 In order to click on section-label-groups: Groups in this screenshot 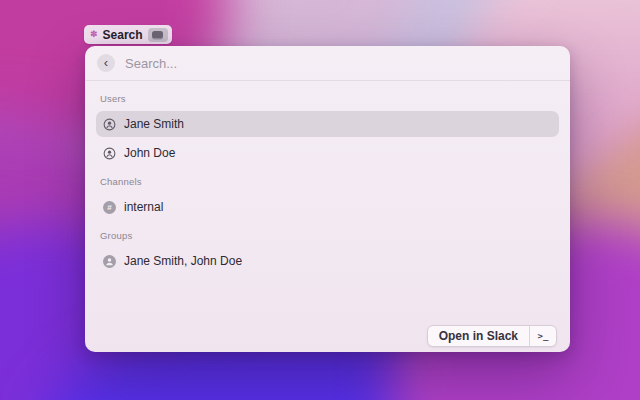, I will do `click(330, 236)`.